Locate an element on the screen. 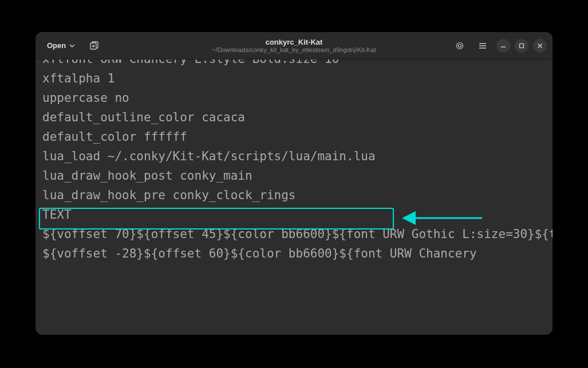 The image size is (588, 368). window-title: conkyrc_Kit-Kat is located at coordinates (294, 42).